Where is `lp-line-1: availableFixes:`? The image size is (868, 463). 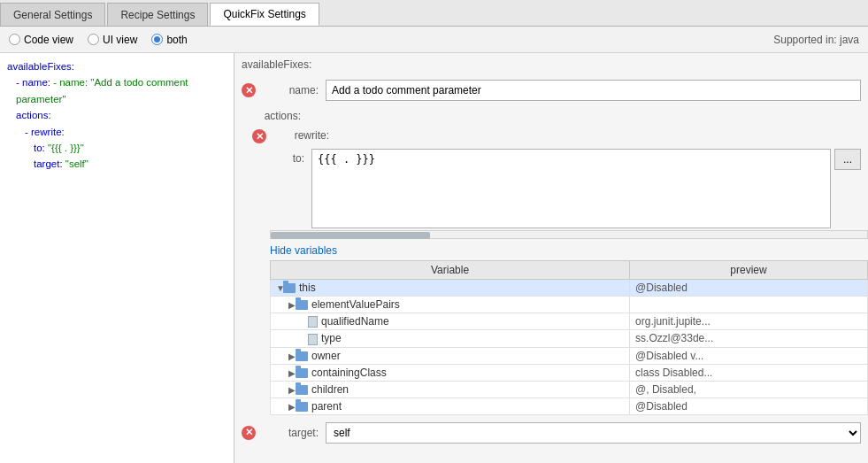
lp-line-1: availableFixes: is located at coordinates (117, 66).